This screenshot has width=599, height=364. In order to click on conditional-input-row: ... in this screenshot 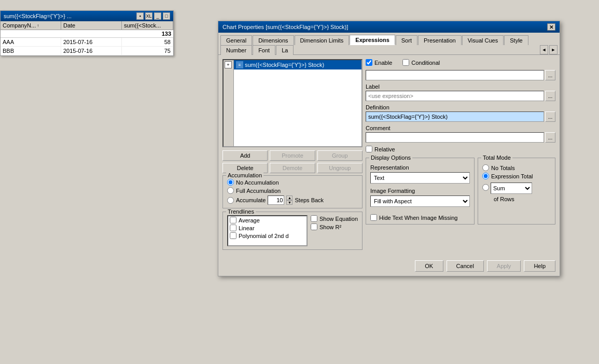, I will do `click(461, 75)`.